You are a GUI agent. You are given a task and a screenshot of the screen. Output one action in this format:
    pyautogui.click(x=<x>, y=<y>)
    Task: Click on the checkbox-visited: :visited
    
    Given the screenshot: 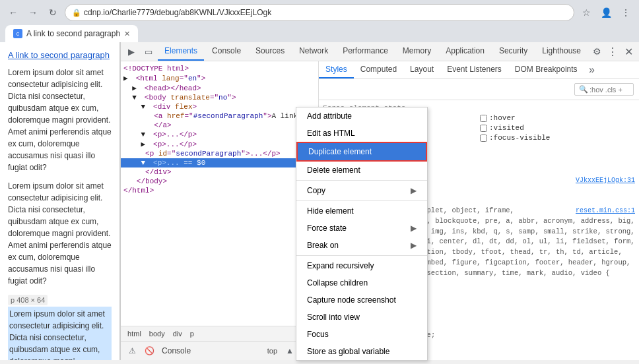 What is the action you would take?
    pyautogui.click(x=557, y=128)
    